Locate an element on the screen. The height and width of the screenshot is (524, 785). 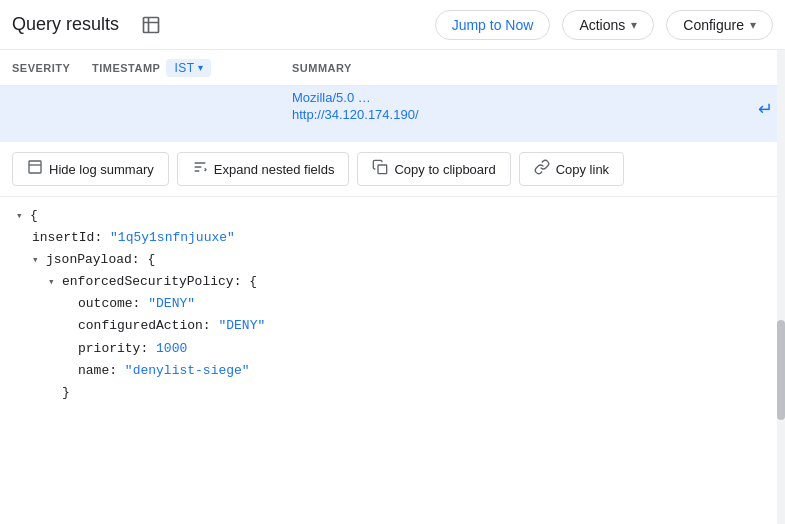
expand-nested-fields-label: Expand nested fields is located at coordinates (274, 170).